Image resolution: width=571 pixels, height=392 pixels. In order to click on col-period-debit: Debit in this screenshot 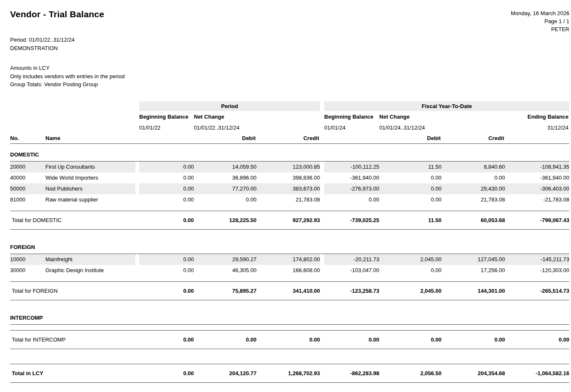, I will do `click(225, 139)`.